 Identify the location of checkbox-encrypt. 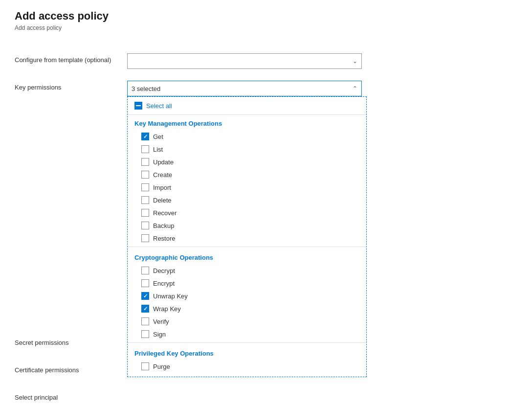
(145, 283).